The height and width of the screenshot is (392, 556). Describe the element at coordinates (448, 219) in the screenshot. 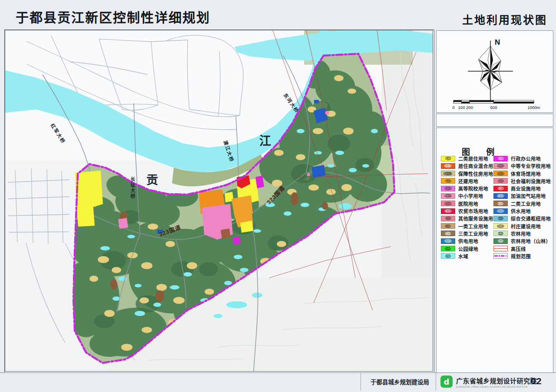

I see `land-use-code: B9` at that location.